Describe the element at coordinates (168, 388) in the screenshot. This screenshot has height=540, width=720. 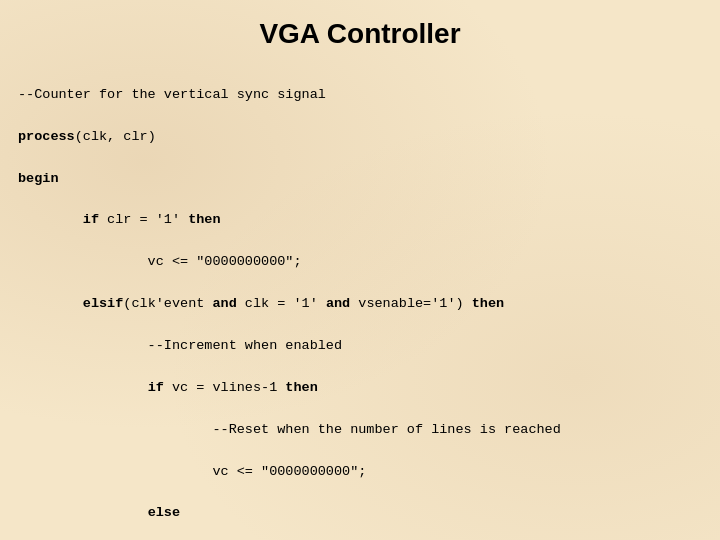
I see `code-line-8: if vc = vlines-1 then` at that location.